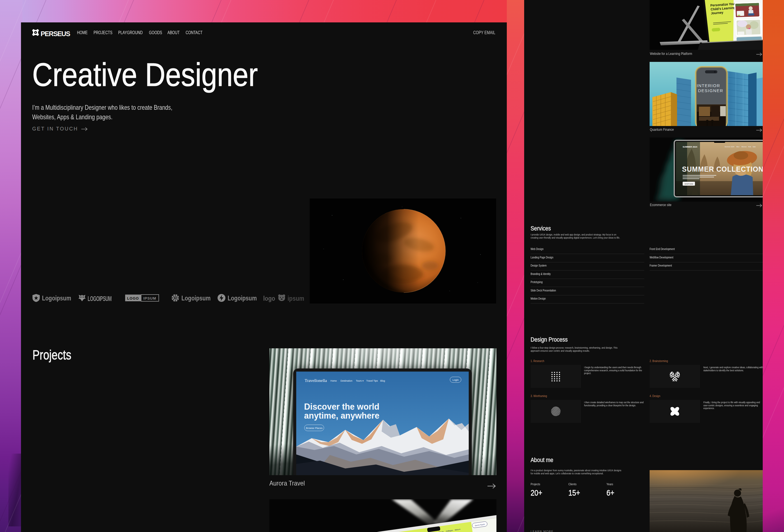  I want to click on svg-text: Women, so click(744, 146).